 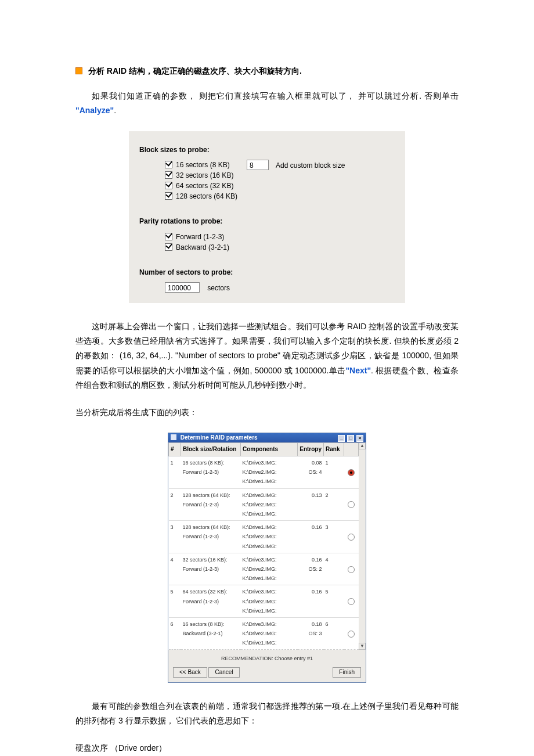 I want to click on results-table: # Block size/Rotation Components Entropy…, so click(x=264, y=546).